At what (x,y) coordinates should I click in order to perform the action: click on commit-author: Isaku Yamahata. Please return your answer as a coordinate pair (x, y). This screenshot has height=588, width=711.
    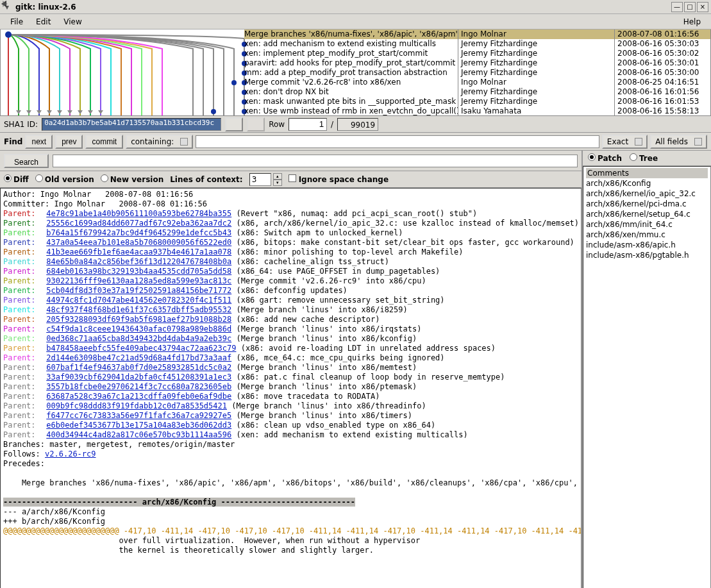
    Looking at the image, I should click on (536, 112).